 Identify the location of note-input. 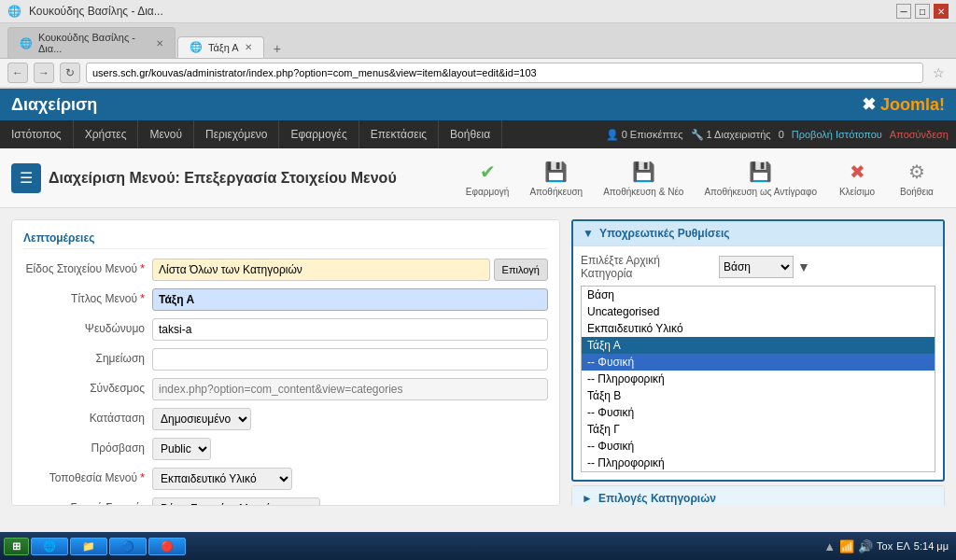
(350, 359).